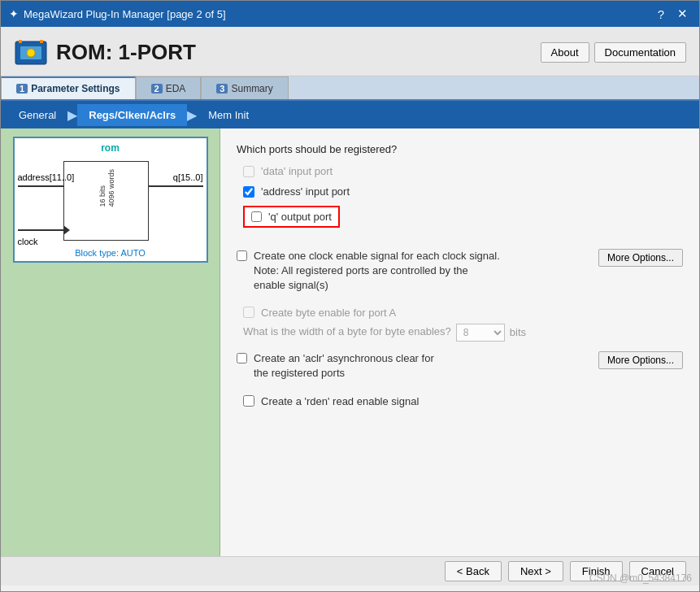  What do you see at coordinates (297, 171) in the screenshot?
I see `data-port-label: 'data' input port` at bounding box center [297, 171].